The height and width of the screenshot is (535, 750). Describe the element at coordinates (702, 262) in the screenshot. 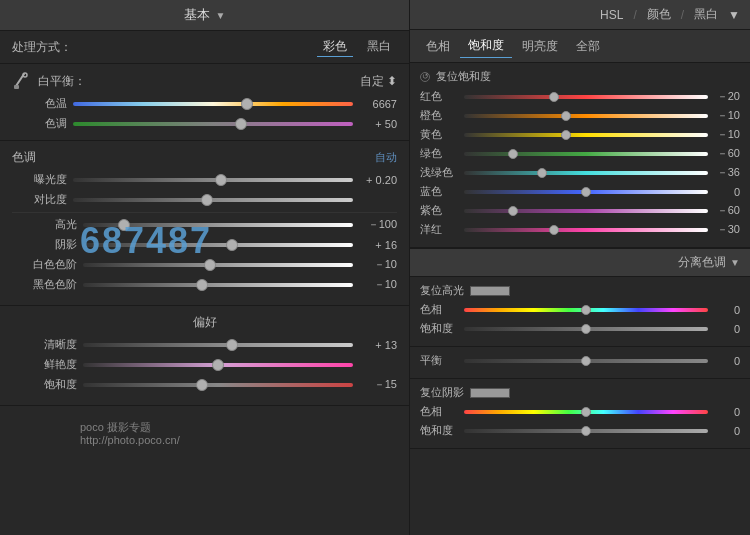

I see `split-toning-title: 分离色调` at that location.